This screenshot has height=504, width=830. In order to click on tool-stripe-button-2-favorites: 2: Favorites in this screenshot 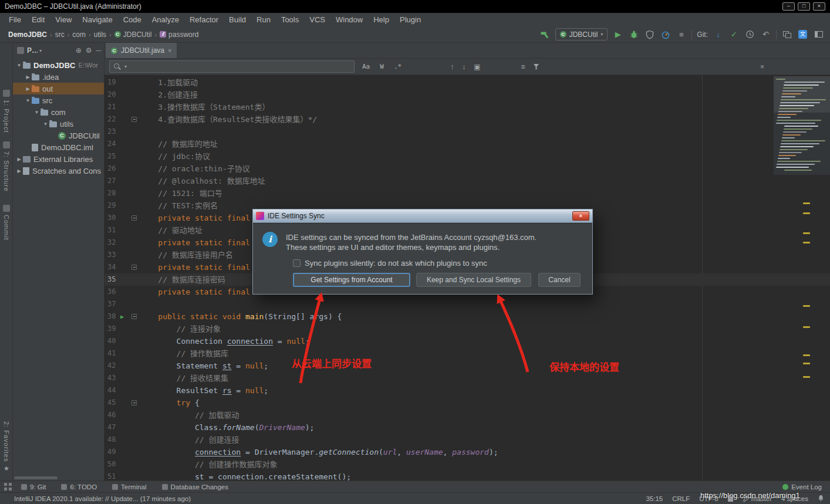, I will do `click(6, 447)`.